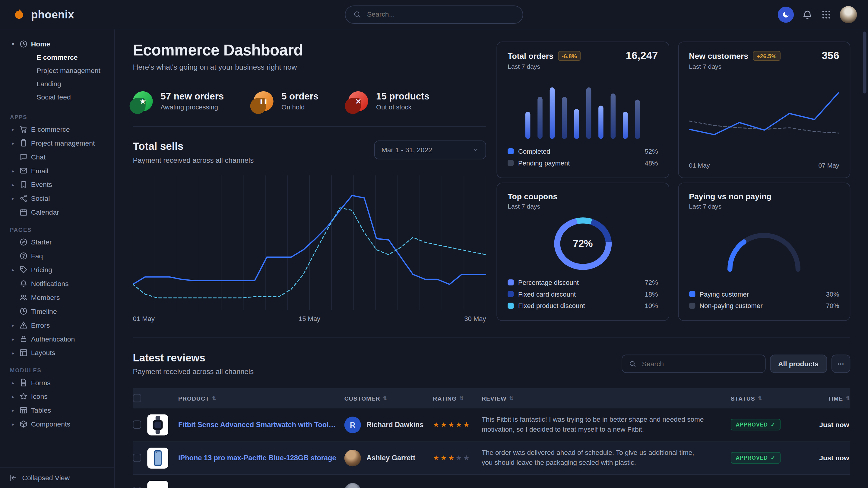 This screenshot has width=868, height=488. What do you see at coordinates (389, 398) in the screenshot?
I see `column-header-customer: Customer⇅` at bounding box center [389, 398].